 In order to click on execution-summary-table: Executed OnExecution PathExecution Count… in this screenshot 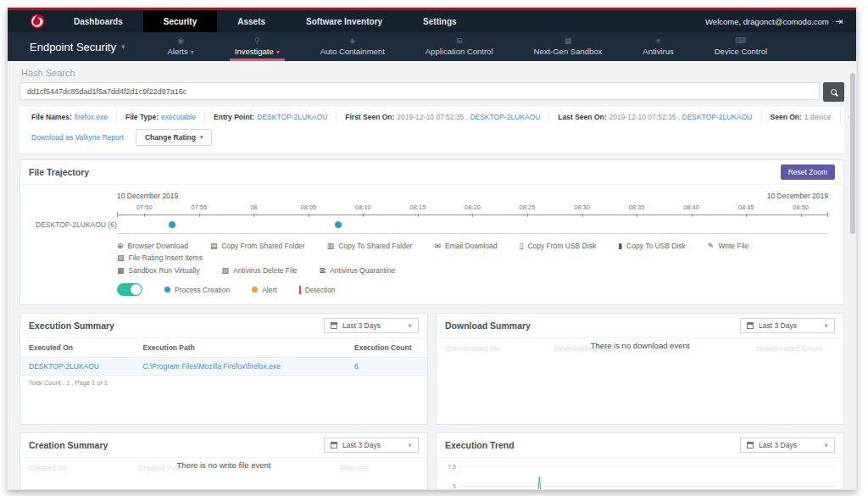, I will do `click(224, 357)`.